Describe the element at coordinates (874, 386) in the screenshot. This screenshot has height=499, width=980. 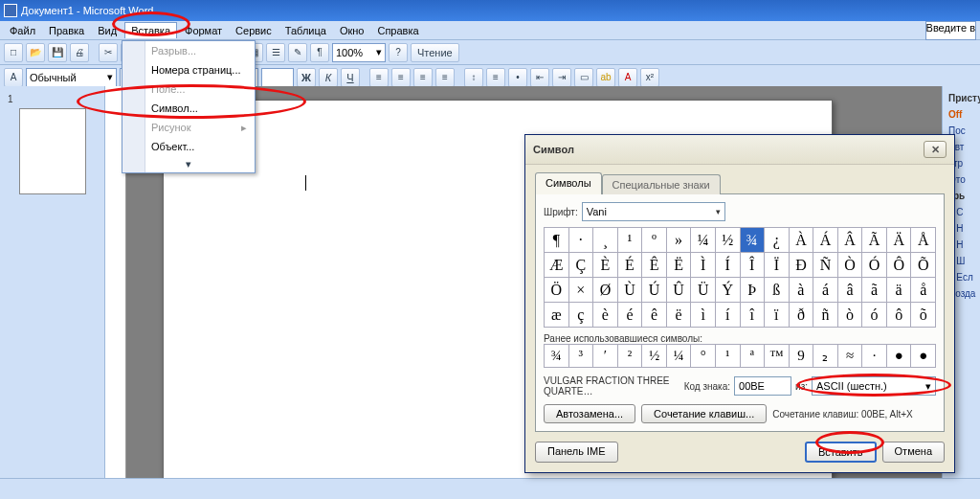
I see `from-combo: ASCII (шестн.)▾` at that location.